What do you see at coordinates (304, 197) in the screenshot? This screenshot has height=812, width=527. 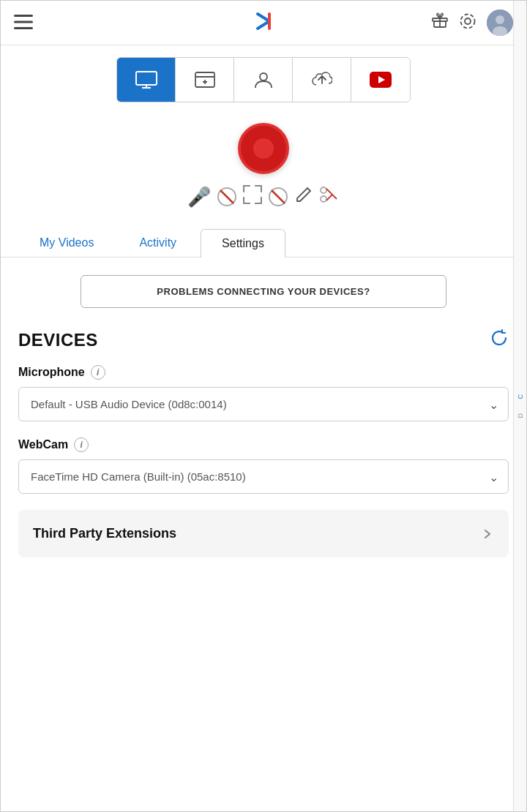 I see `pen-icon` at bounding box center [304, 197].